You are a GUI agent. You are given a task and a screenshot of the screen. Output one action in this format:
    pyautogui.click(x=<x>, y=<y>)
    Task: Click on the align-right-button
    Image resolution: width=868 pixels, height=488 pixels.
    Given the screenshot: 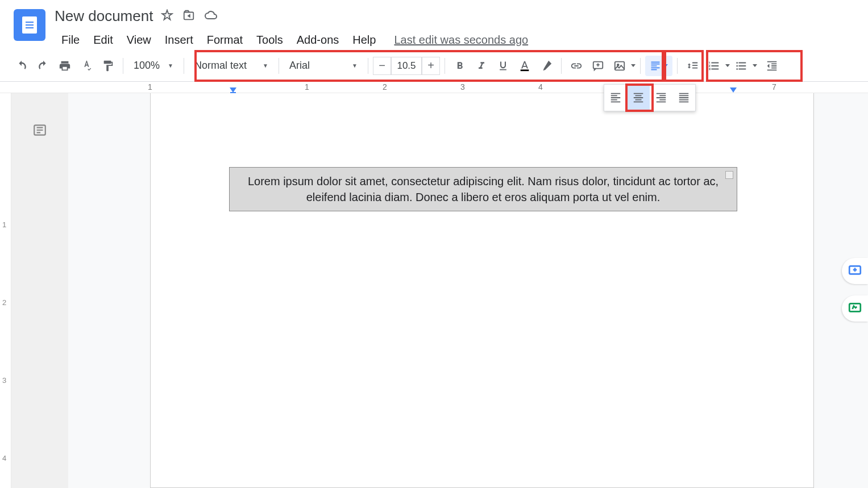 What is the action you would take?
    pyautogui.click(x=661, y=98)
    